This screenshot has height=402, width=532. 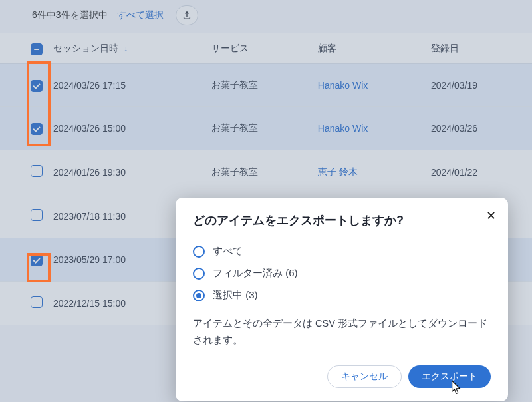 What do you see at coordinates (364, 377) in the screenshot?
I see `cancel-button: キャンセル` at bounding box center [364, 377].